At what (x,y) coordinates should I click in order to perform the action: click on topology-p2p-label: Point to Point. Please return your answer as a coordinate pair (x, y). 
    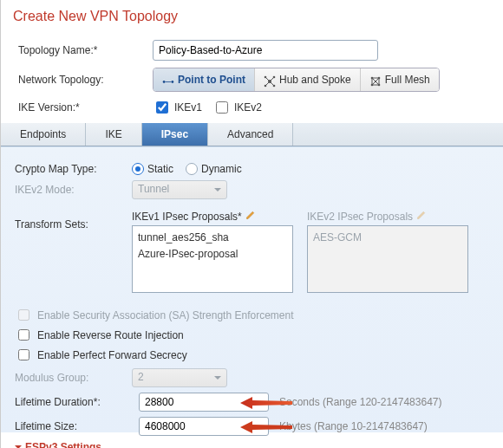
    Looking at the image, I should click on (212, 80).